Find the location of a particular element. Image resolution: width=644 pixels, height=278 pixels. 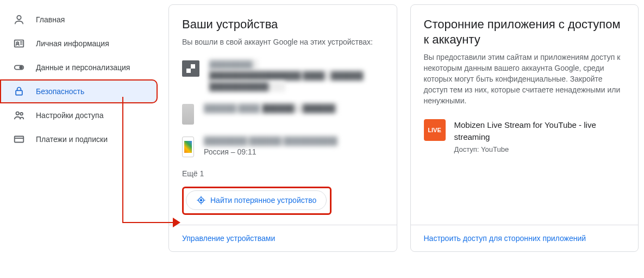

windows-icon is located at coordinates (191, 69).